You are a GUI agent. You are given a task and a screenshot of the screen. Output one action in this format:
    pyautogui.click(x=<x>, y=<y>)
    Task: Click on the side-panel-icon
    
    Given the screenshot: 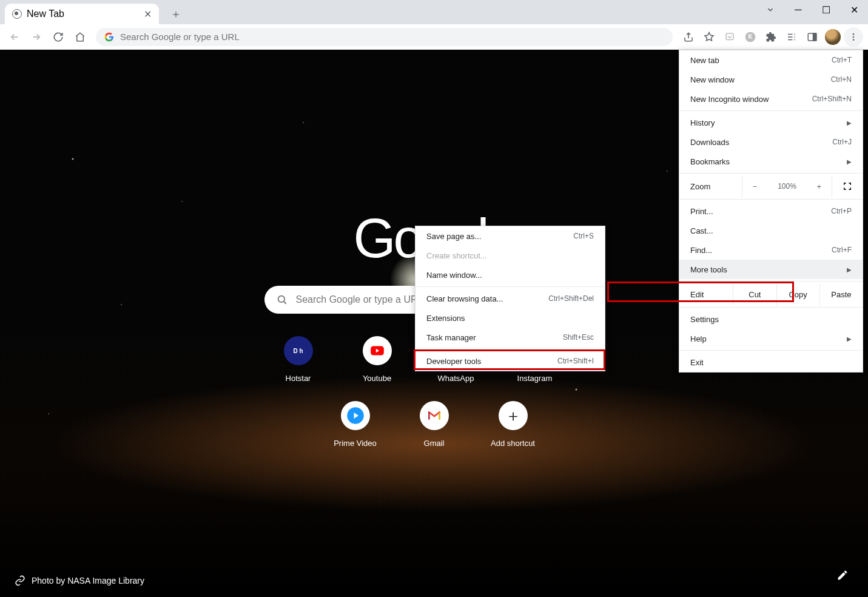 What is the action you would take?
    pyautogui.click(x=812, y=37)
    